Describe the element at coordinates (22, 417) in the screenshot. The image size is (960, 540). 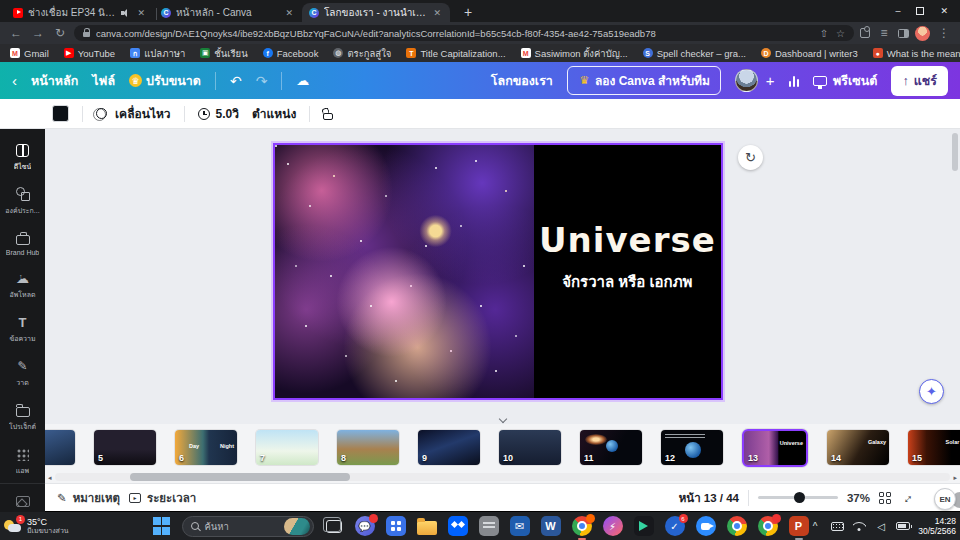
I see `sidebar-item-projects: โปรเจ็กต์` at that location.